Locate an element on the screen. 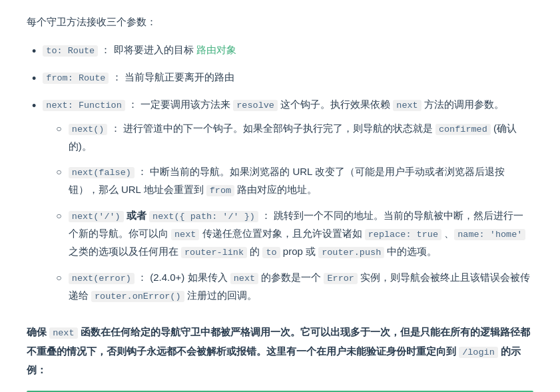  next-plain-confirmed: confirmed is located at coordinates (463, 129).